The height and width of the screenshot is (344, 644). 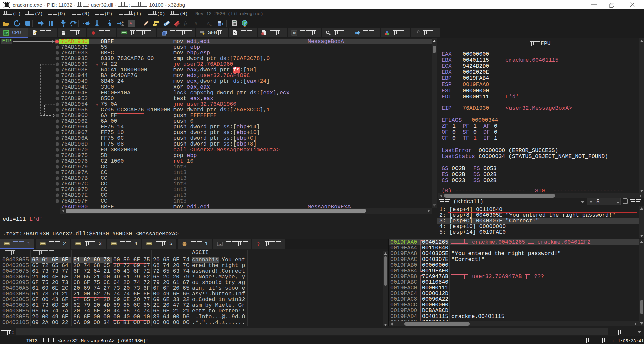 What do you see at coordinates (6, 33) in the screenshot?
I see `svg-text: 32` at bounding box center [6, 33].